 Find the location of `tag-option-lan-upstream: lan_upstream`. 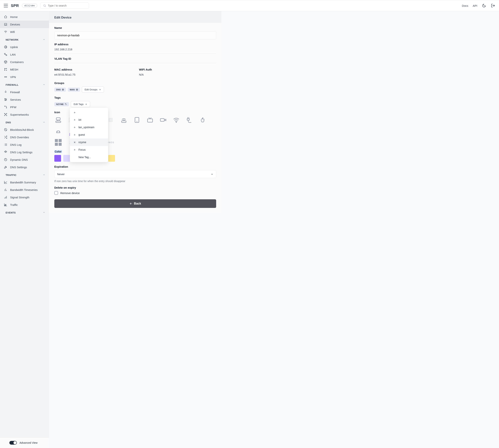

tag-option-lan-upstream: lan_upstream is located at coordinates (89, 127).